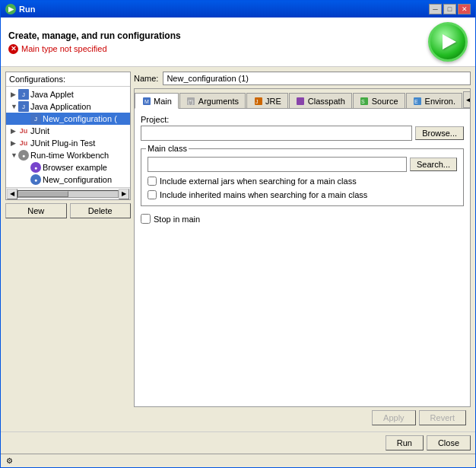 The height and width of the screenshot is (468, 476). I want to click on tab-arguments: (*) Arguments, so click(213, 100).